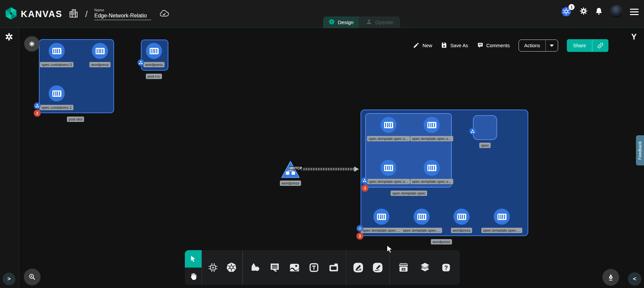  I want to click on copy-link-button, so click(600, 46).